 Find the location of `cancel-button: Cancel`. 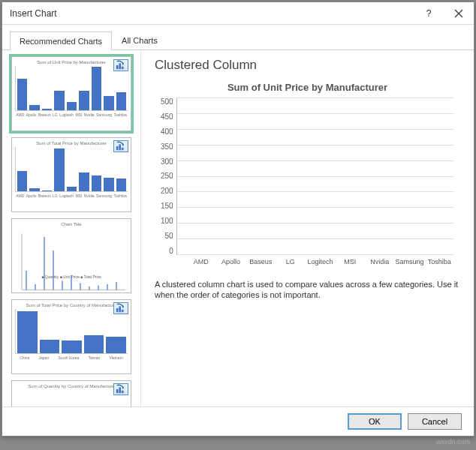

cancel-button: Cancel is located at coordinates (435, 422).